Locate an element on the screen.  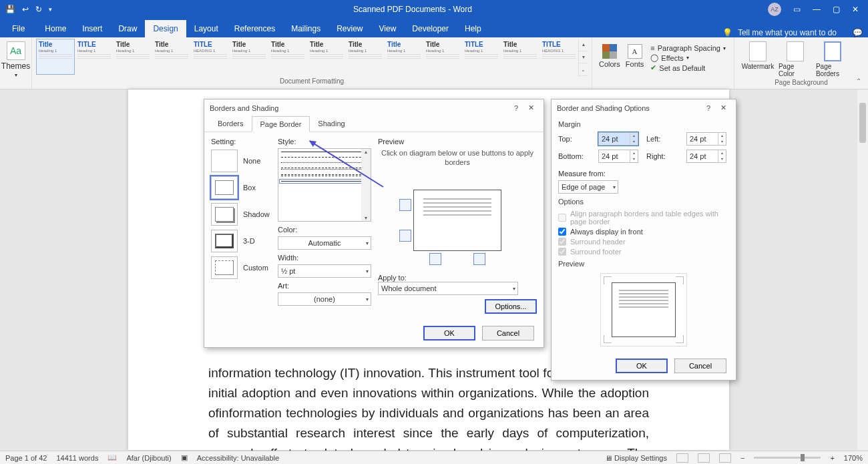
bottom-margin-input: 24 pt▴▾ is located at coordinates (618, 156).